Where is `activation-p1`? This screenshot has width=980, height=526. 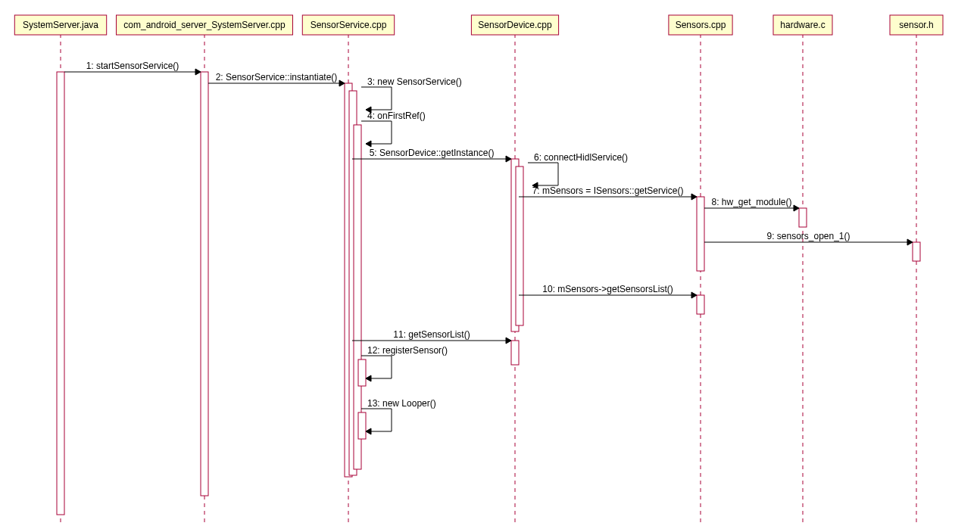
activation-p1 is located at coordinates (61, 294).